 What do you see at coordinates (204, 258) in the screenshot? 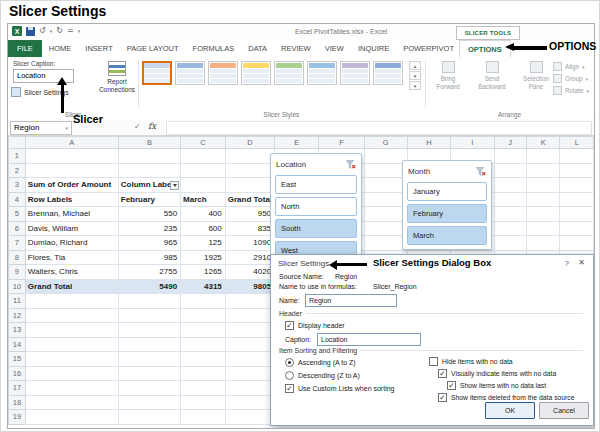
I see `cell-C8: 1925` at bounding box center [204, 258].